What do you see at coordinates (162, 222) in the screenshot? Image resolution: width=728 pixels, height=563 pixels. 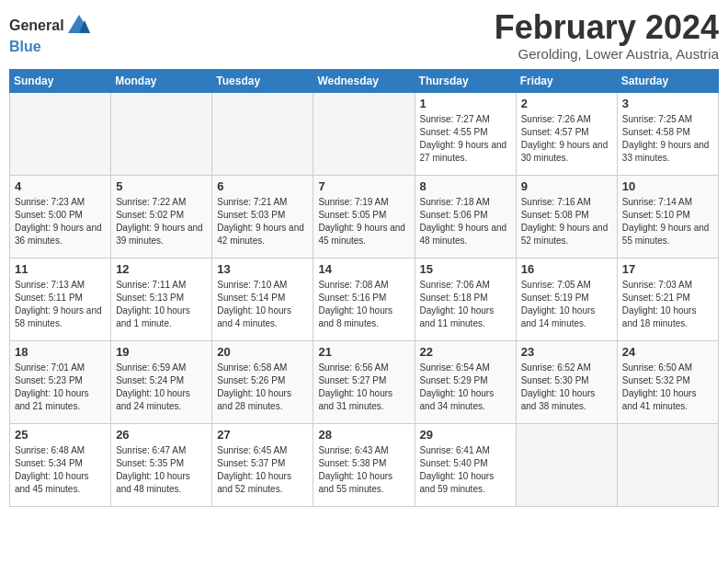 I see `day-info: Sunrise: 7:22 AM Sunset: 5:02 PM Dayligh…` at bounding box center [162, 222].